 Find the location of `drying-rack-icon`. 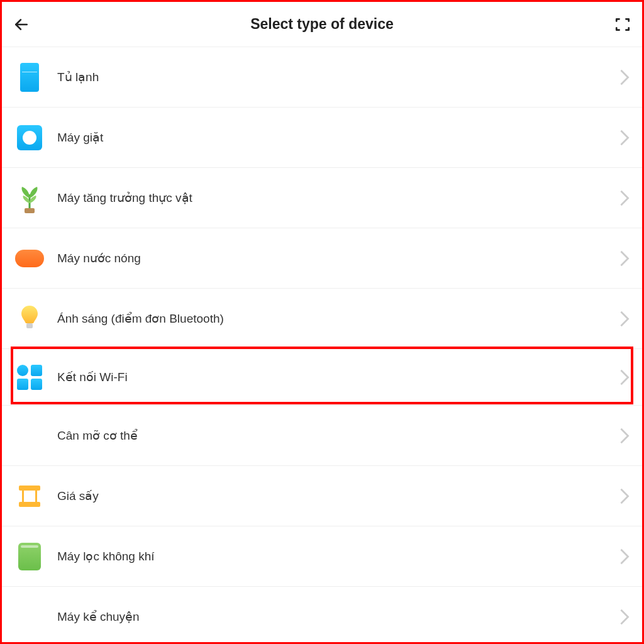

drying-rack-icon is located at coordinates (30, 496).